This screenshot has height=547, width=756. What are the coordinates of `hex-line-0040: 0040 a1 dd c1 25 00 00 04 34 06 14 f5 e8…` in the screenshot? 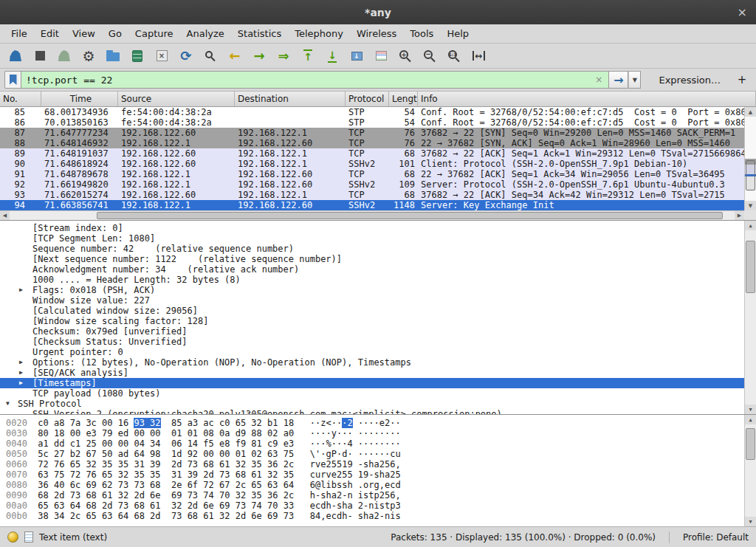 It's located at (381, 444).